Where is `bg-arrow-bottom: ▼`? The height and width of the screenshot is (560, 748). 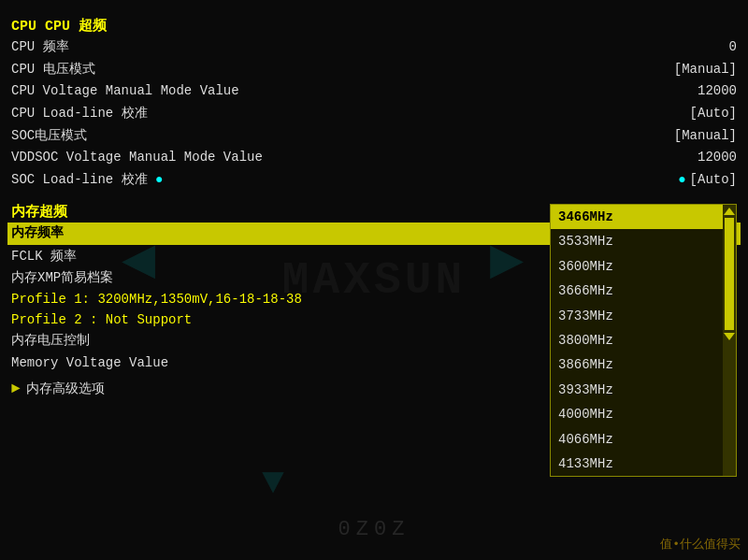 bg-arrow-bottom: ▼ is located at coordinates (273, 482).